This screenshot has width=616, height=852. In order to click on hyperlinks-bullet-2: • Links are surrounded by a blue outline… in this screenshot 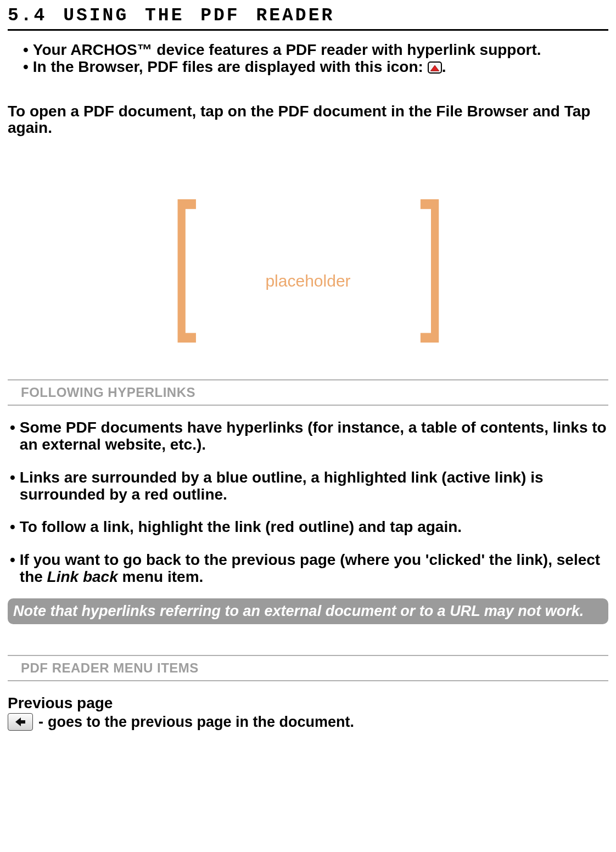, I will do `click(309, 486)`.